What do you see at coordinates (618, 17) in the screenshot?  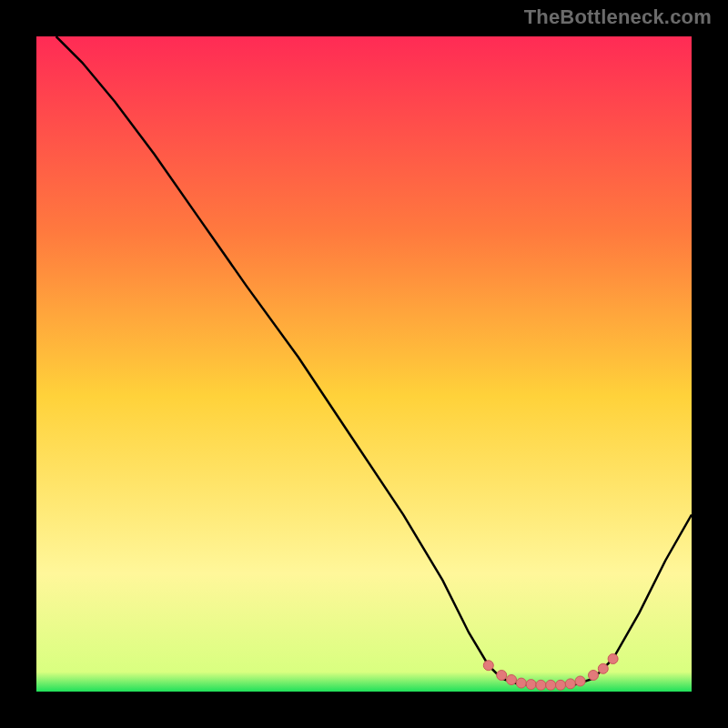 I see `watermark-label: TheBottleneck.com` at bounding box center [618, 17].